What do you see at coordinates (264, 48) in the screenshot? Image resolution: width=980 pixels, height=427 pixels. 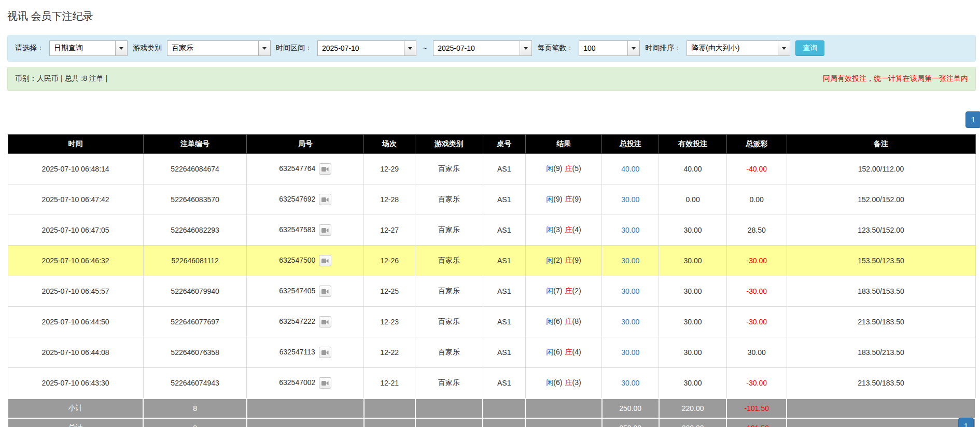 I see `game-type-dropdown-button` at bounding box center [264, 48].